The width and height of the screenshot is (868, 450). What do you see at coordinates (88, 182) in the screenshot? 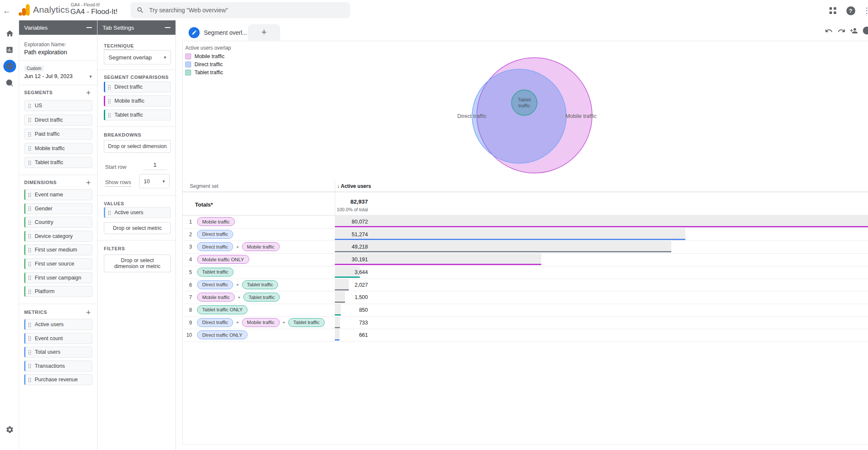
I see `add-dimension-button: +` at bounding box center [88, 182].